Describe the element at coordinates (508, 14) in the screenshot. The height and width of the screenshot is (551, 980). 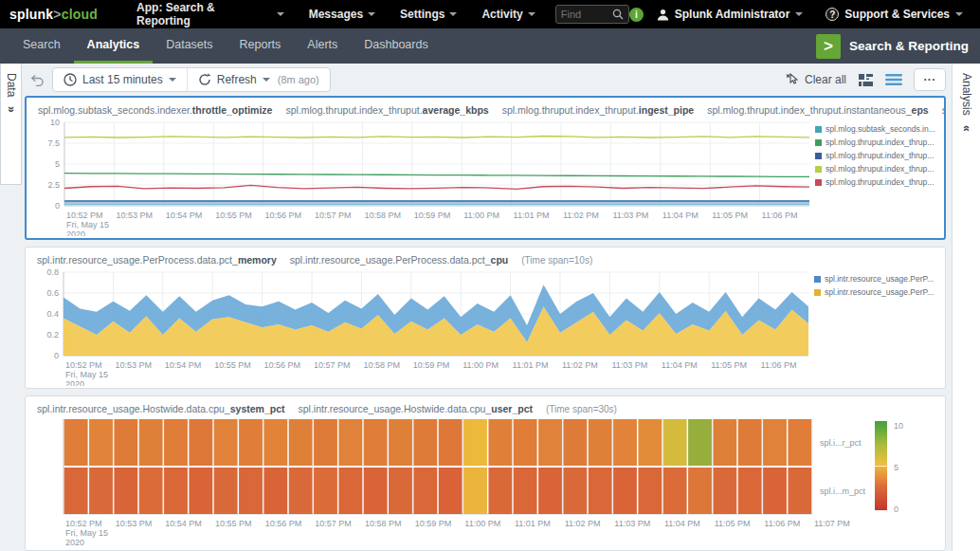
I see `menu-activity: Activity` at that location.